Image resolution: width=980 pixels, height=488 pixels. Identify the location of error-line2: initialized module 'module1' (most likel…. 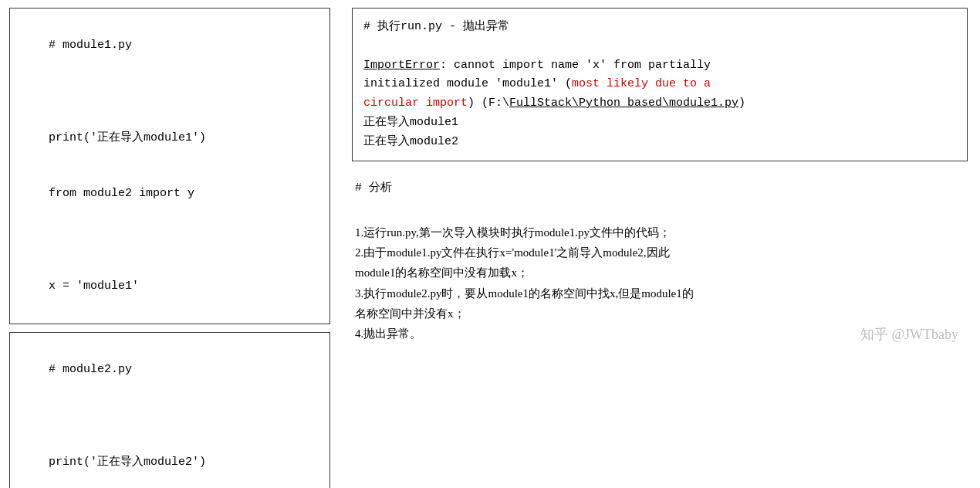
(554, 93).